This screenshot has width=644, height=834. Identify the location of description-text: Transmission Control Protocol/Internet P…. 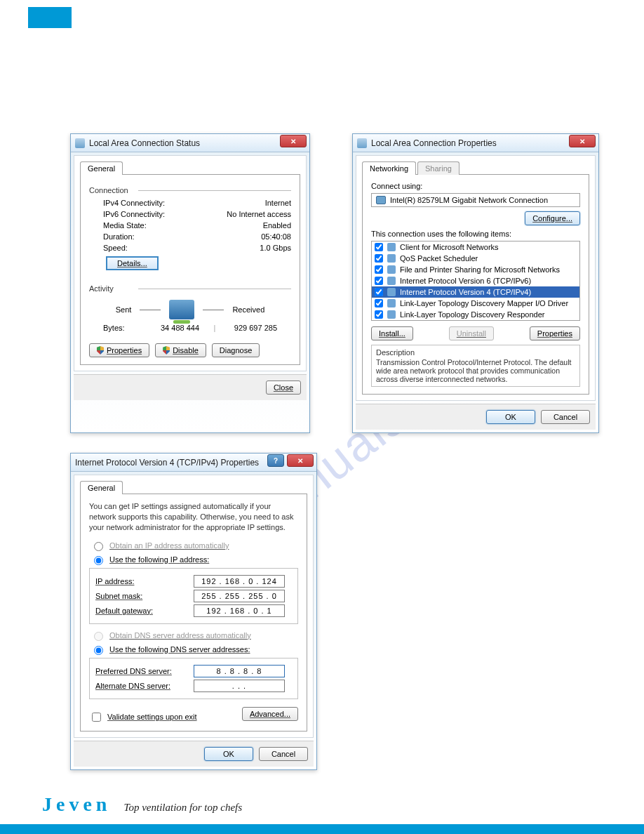
(476, 371).